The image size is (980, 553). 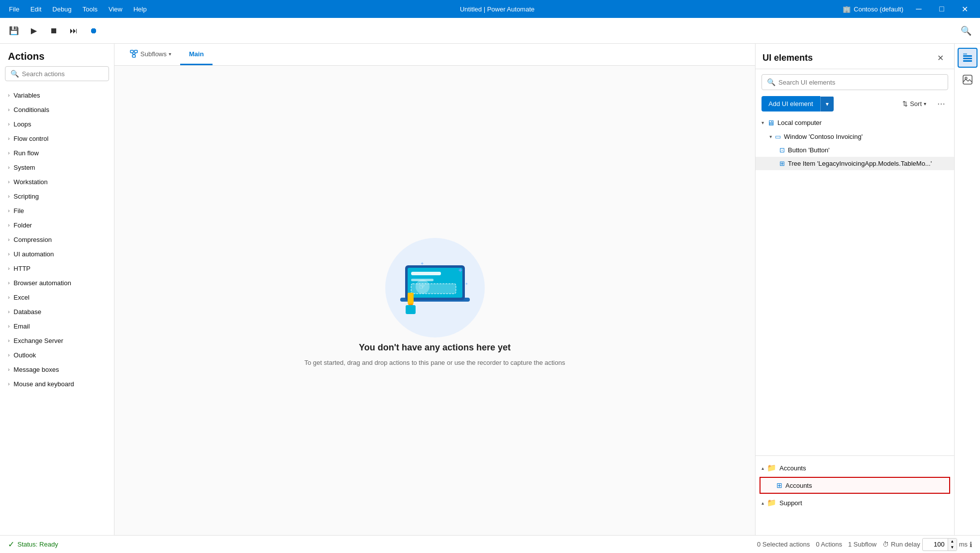 I want to click on folder-icon: 📁, so click(x=771, y=468).